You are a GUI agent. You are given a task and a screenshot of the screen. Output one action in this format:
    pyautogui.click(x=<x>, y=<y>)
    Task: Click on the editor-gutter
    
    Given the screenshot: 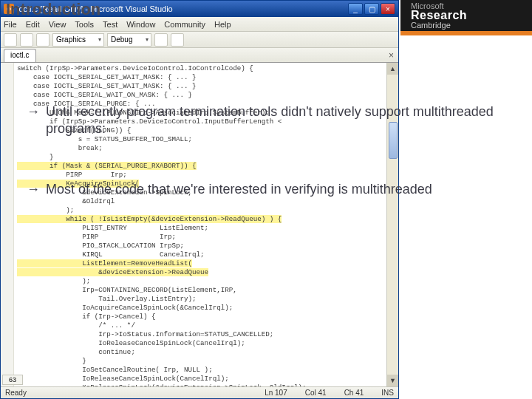 What is the action you would take?
    pyautogui.click(x=7, y=225)
    